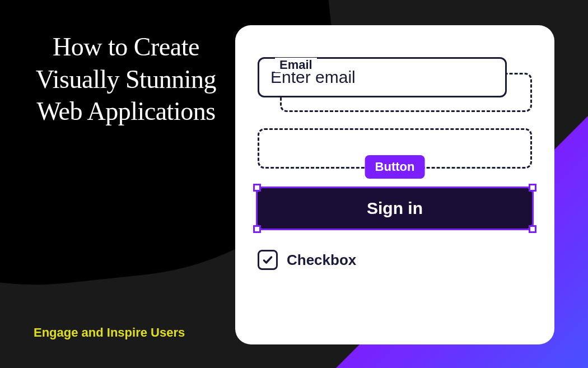  What do you see at coordinates (321, 260) in the screenshot?
I see `checkbox-label: Checkbox` at bounding box center [321, 260].